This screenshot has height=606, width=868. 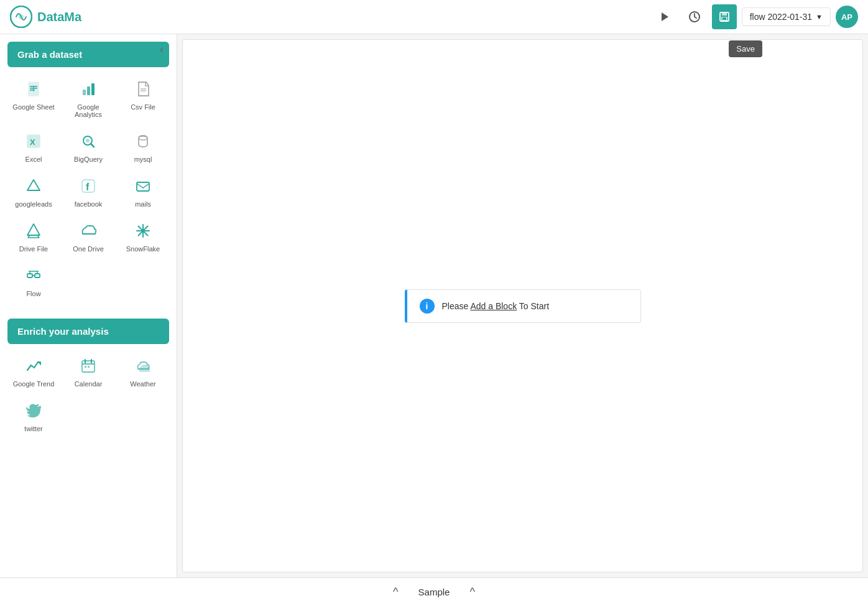 I want to click on enrich-grid: Google Trend Calendar, so click(x=88, y=398).